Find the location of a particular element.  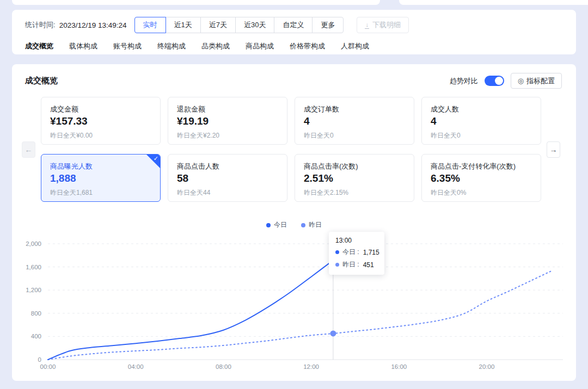

panel-header-controls: 趋势对比 ◎ 指标配置 is located at coordinates (506, 81).